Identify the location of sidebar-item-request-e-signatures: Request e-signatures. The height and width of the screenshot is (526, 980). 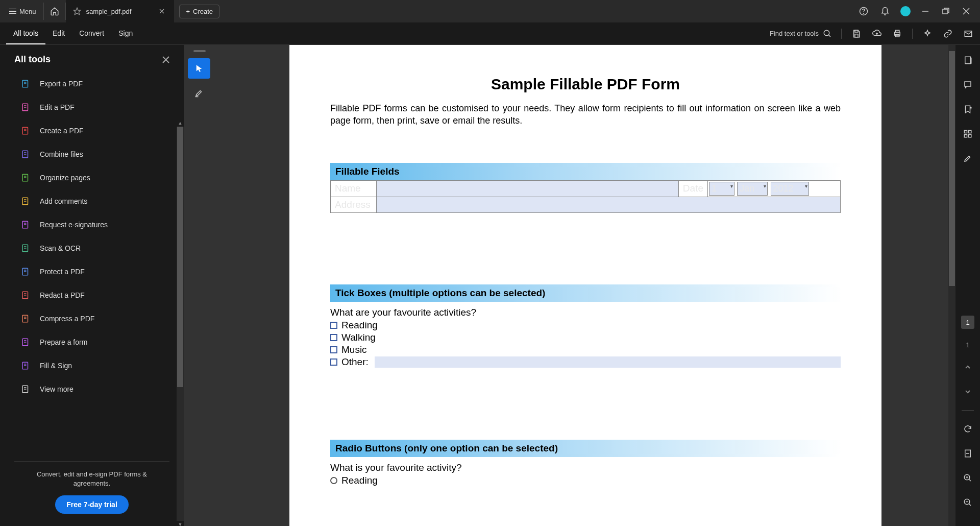
(95, 225).